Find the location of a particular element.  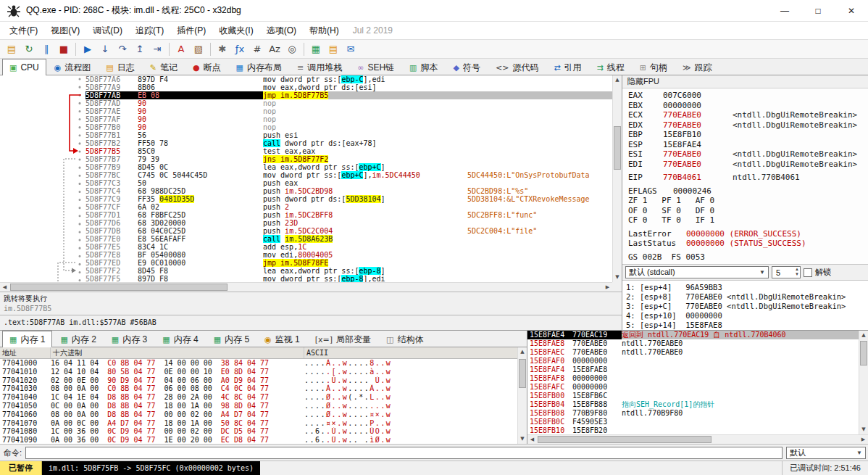

tab-日志: ▤日志 is located at coordinates (120, 67).